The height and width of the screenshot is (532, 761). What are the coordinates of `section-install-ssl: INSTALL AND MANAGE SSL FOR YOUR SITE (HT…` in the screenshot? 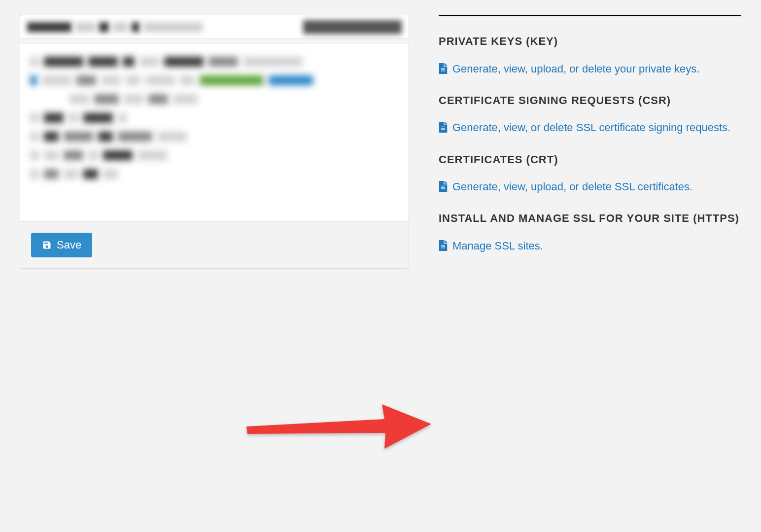 It's located at (590, 233).